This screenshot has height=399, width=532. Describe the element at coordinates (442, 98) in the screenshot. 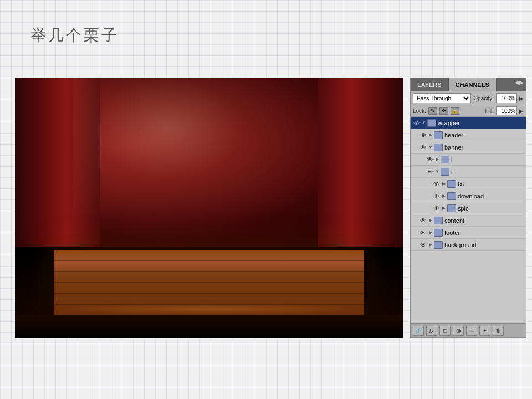

I see `blend-mode-select: Pass Through` at that location.